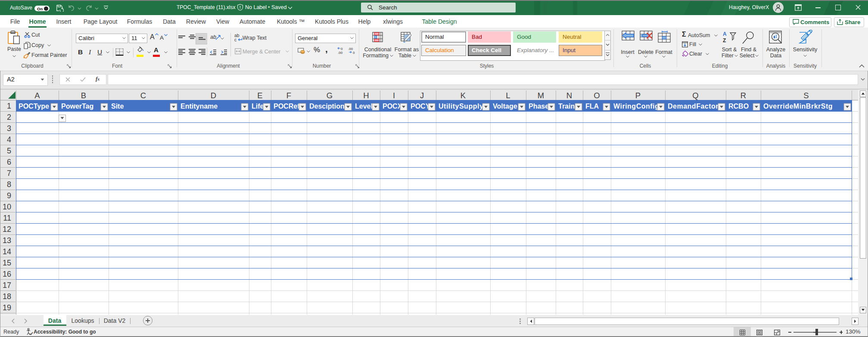 The image size is (868, 337). Describe the element at coordinates (566, 106) in the screenshot. I see `svg-text: Train` at that location.